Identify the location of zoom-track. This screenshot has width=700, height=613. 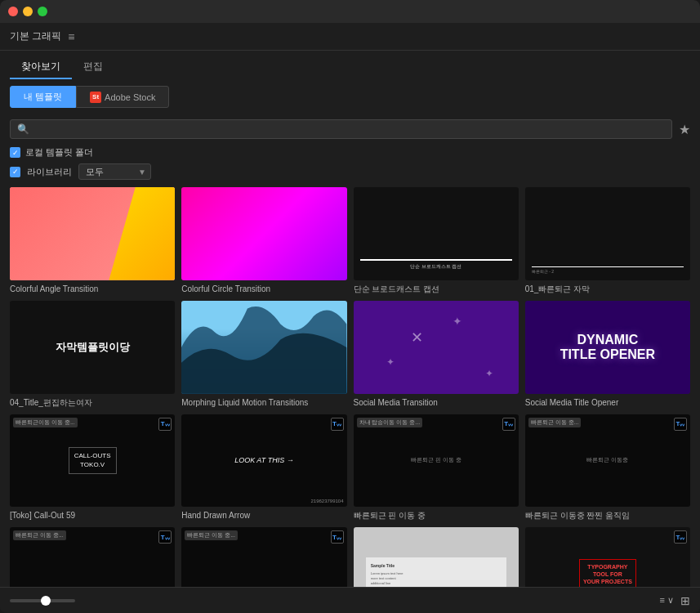
(42, 601).